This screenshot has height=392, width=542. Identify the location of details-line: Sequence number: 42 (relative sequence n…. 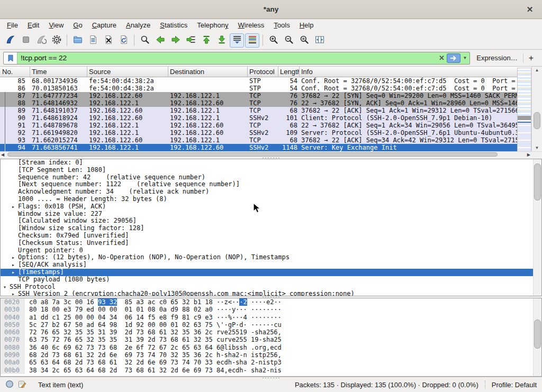
(271, 178).